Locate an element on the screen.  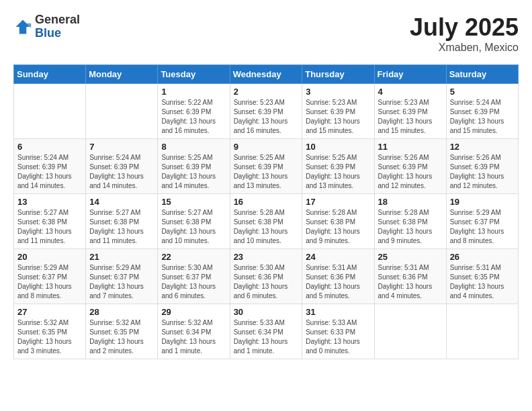
calendar-cell: 14Sunrise: 5:27 AM Sunset: 6:38 PM Dayli… is located at coordinates (122, 222).